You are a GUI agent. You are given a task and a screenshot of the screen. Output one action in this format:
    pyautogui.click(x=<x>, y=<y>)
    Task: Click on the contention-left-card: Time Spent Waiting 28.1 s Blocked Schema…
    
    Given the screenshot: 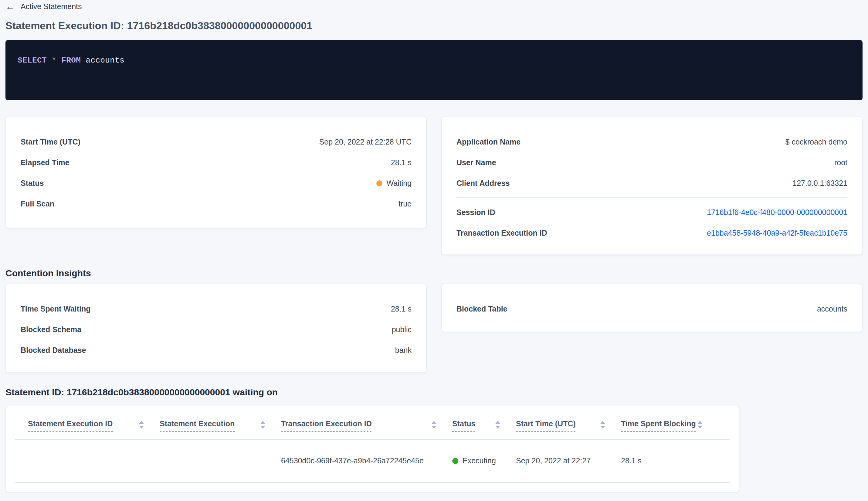 What is the action you would take?
    pyautogui.click(x=216, y=328)
    